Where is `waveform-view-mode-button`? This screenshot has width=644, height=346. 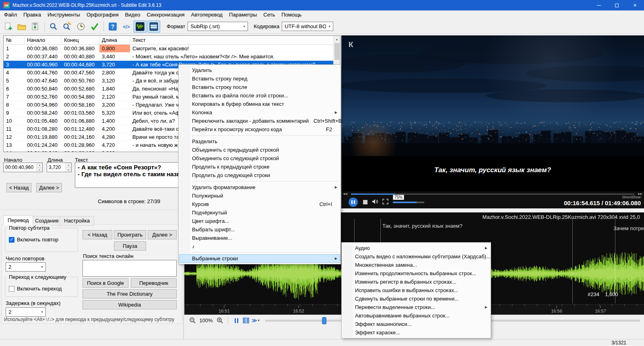
waveform-view-mode-button is located at coordinates (246, 321).